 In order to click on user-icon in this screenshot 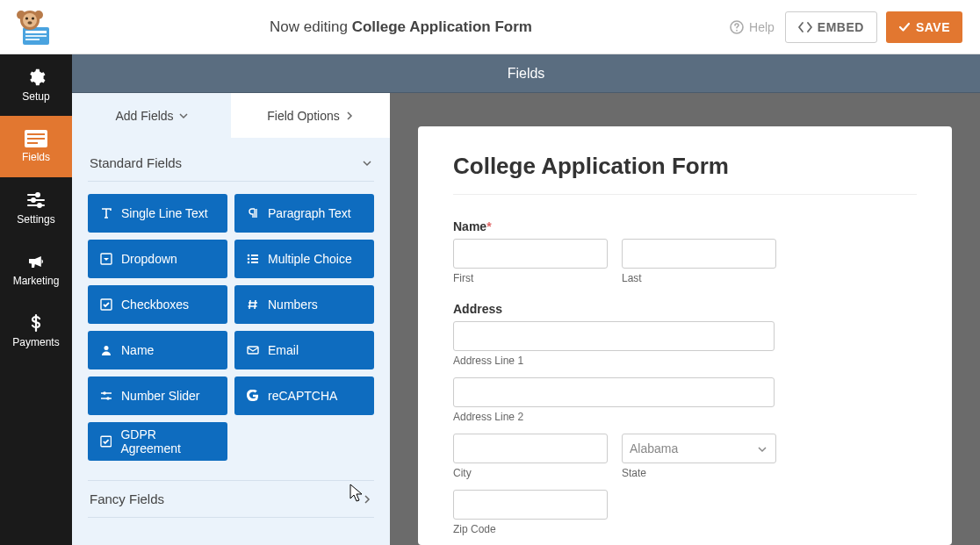, I will do `click(106, 350)`.